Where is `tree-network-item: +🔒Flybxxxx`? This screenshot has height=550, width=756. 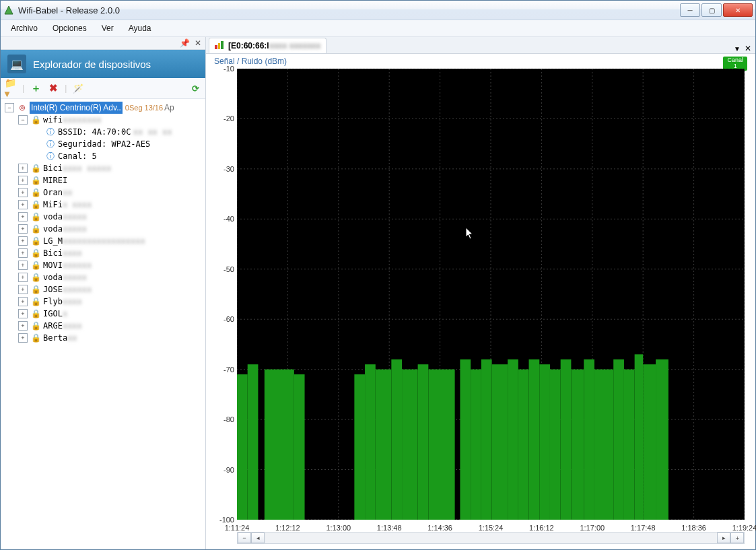
tree-network-item: +🔒Flybxxxx is located at coordinates (103, 302).